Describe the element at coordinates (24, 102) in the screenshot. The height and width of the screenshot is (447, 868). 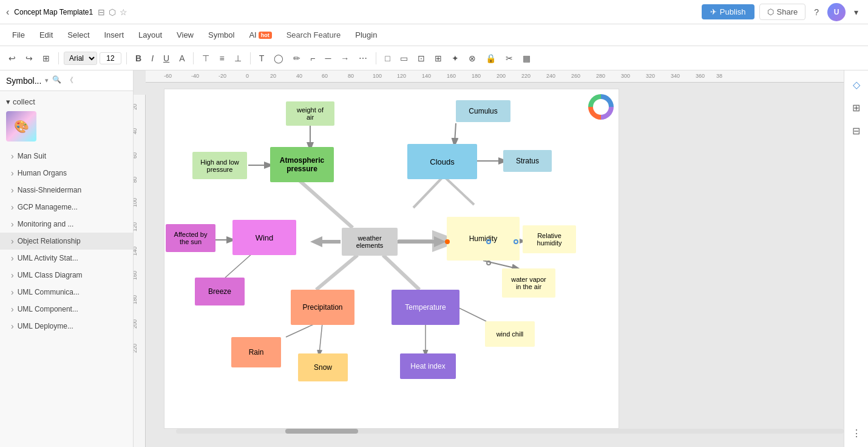
I see `collect-label: collect` at that location.